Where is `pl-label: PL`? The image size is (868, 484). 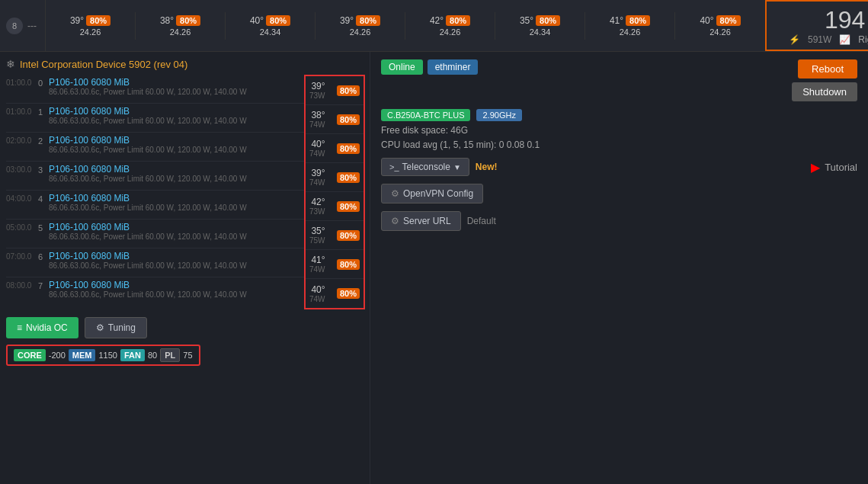
pl-label: PL is located at coordinates (170, 355).